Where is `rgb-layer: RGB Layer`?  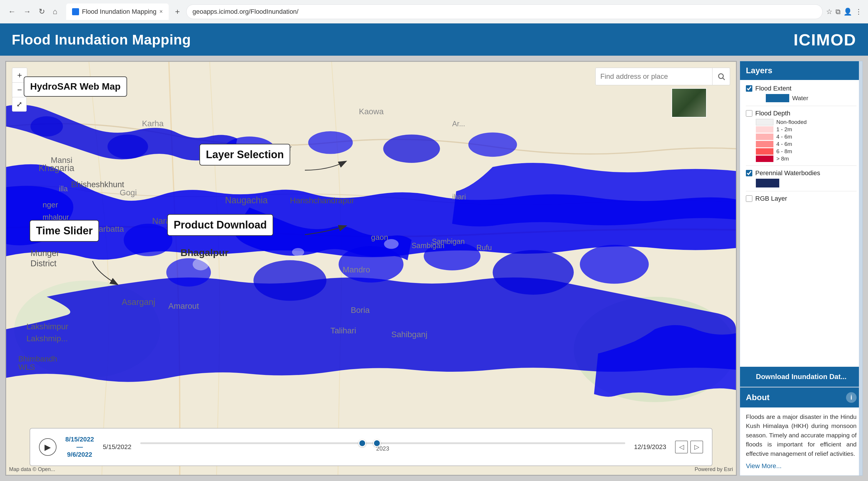
rgb-layer: RGB Layer is located at coordinates (801, 199).